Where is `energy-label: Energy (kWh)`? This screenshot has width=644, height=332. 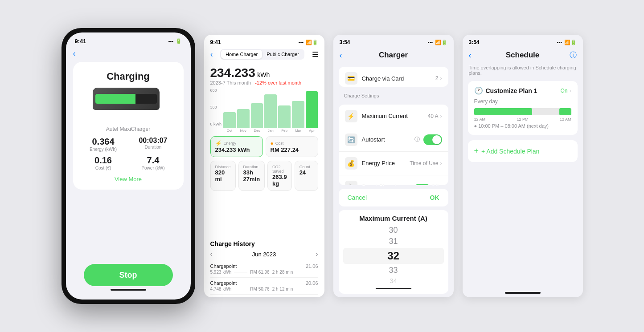
energy-label: Energy (kWh) is located at coordinates (103, 150).